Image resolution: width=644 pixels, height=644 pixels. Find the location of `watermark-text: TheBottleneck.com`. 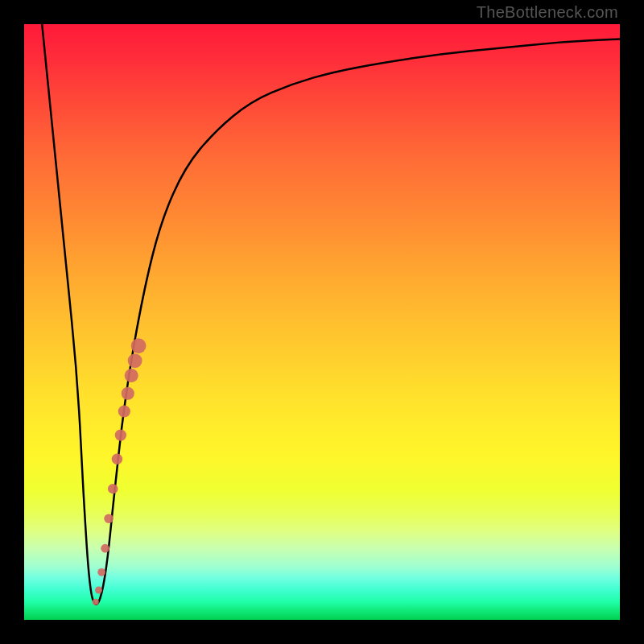

watermark-text: TheBottleneck.com is located at coordinates (547, 13).